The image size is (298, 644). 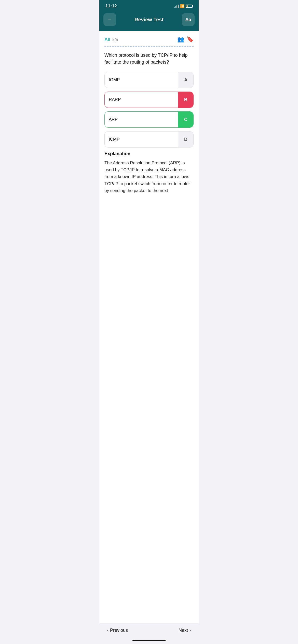 What do you see at coordinates (141, 100) in the screenshot?
I see `option-b-text: RARP` at bounding box center [141, 100].